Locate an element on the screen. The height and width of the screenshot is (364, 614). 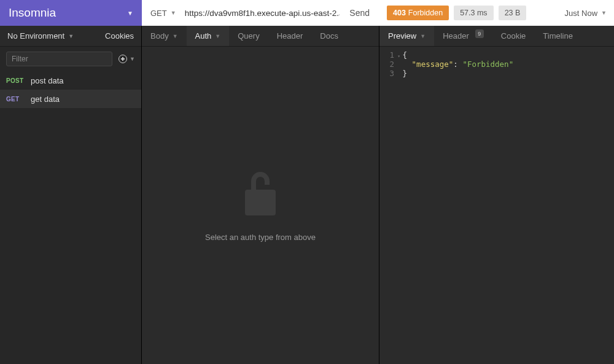
method-label: GET is located at coordinates (158, 14).